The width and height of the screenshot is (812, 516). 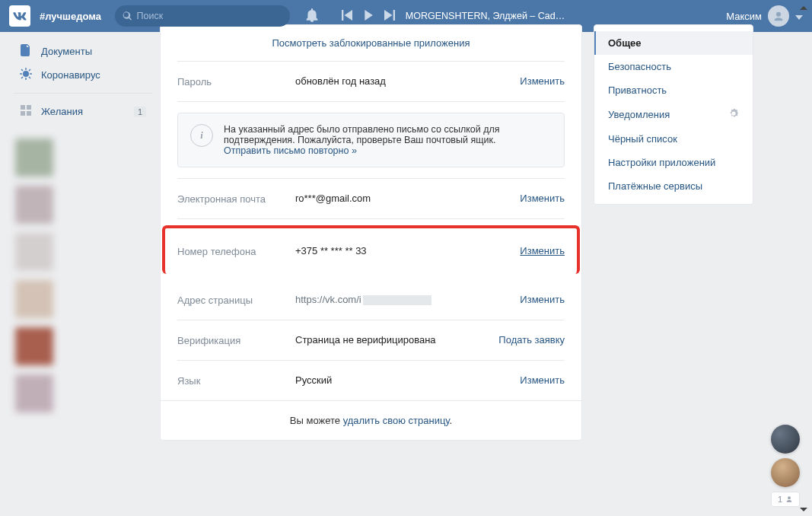 I want to click on float-count-value: 1, so click(x=780, y=499).